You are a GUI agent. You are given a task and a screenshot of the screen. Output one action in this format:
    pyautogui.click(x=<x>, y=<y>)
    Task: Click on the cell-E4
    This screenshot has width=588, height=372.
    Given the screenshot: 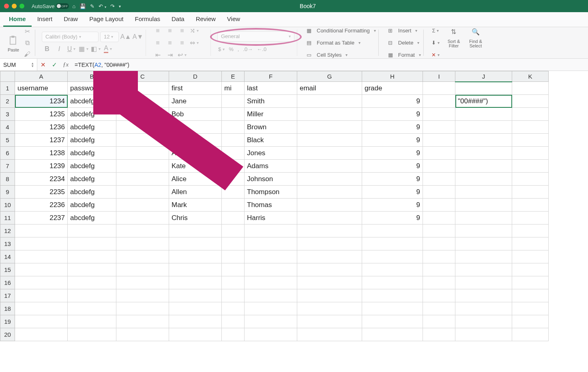 What is the action you would take?
    pyautogui.click(x=233, y=127)
    